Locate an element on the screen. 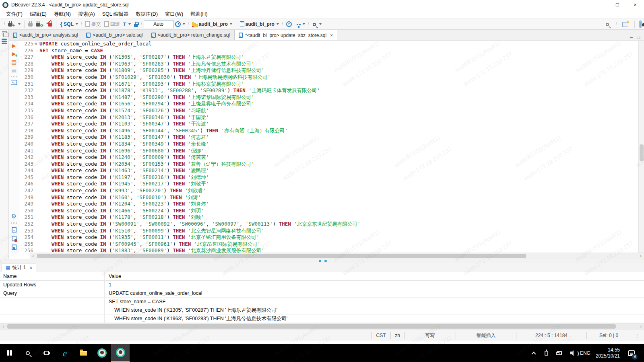  commit-button: 提交 is located at coordinates (93, 24).